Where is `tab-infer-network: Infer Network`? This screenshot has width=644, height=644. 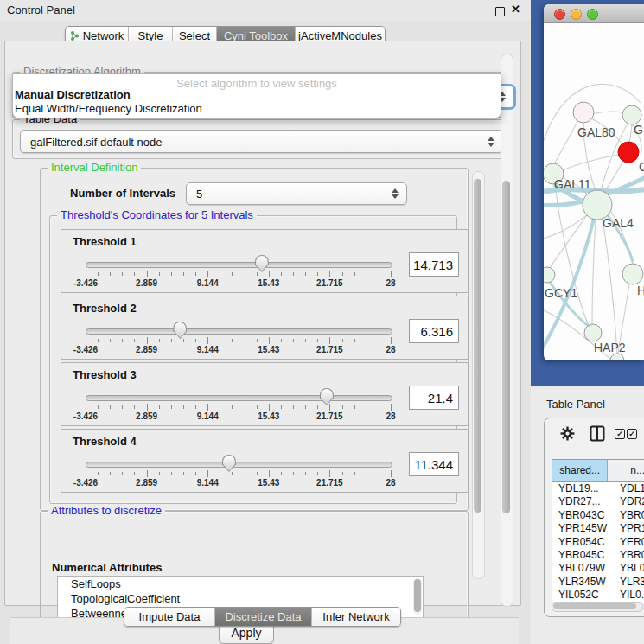 tab-infer-network: Infer Network is located at coordinates (356, 617).